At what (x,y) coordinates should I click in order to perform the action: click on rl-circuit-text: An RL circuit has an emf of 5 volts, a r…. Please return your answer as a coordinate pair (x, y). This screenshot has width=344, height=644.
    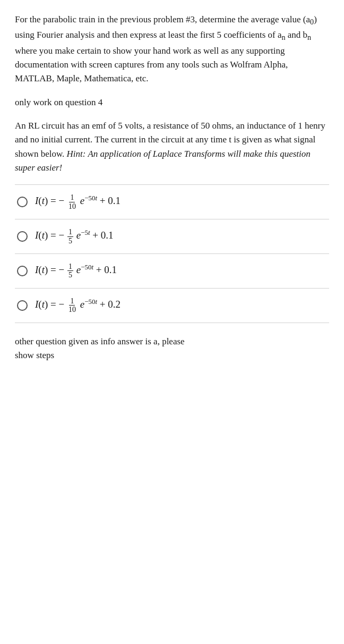
    Looking at the image, I should click on (172, 147).